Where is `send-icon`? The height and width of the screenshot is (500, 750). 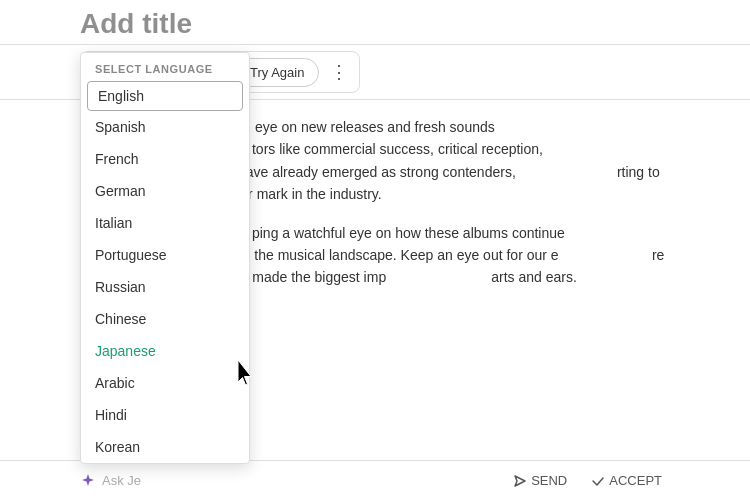
send-icon is located at coordinates (520, 481).